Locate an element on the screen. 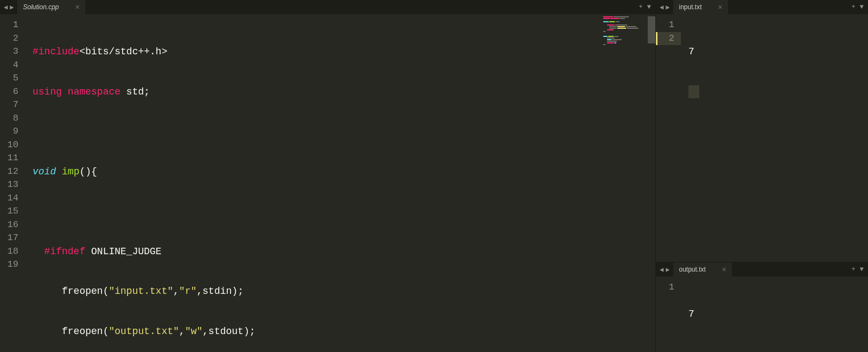  line-number: 6 is located at coordinates (11, 92).